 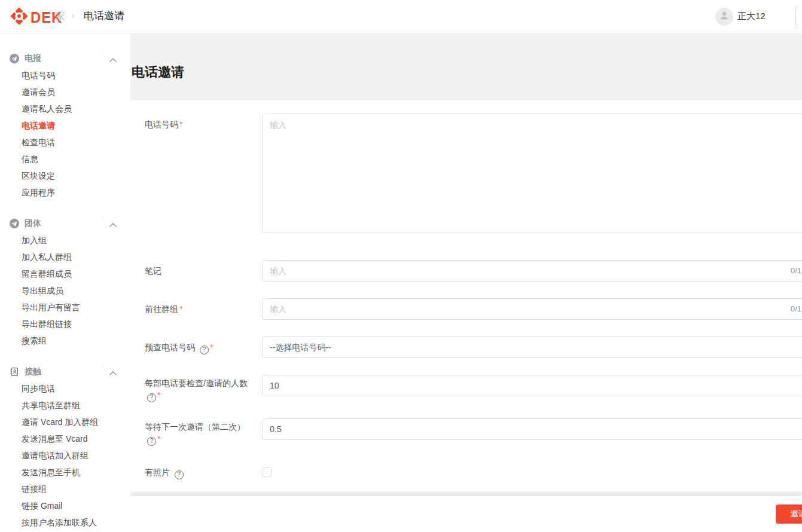 What do you see at coordinates (532, 386) in the screenshot?
I see `per-phone-count-input: 10` at bounding box center [532, 386].